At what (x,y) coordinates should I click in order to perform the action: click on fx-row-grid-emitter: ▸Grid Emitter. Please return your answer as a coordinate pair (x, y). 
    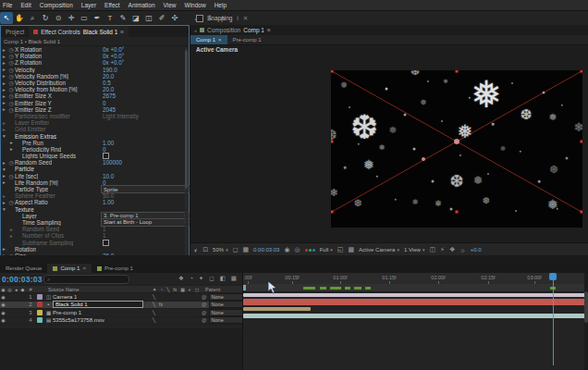
    Looking at the image, I should click on (94, 130).